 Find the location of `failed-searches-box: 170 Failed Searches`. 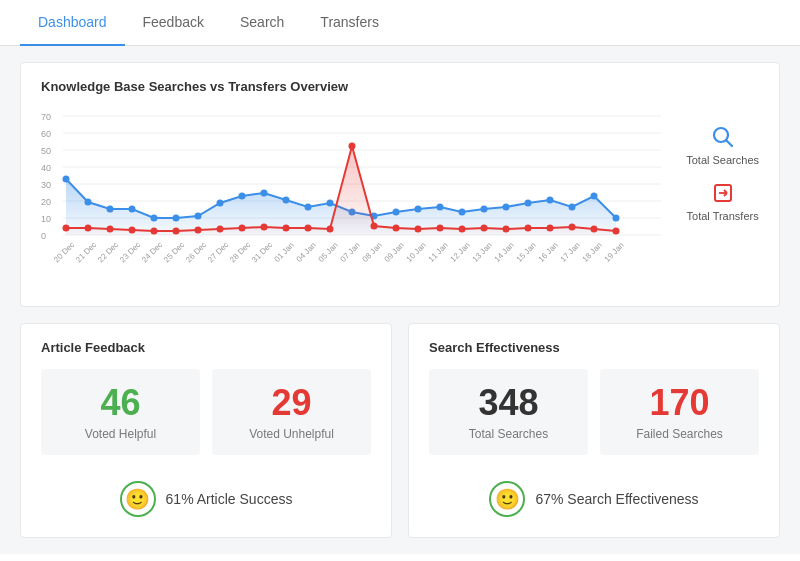

failed-searches-box: 170 Failed Searches is located at coordinates (680, 412).